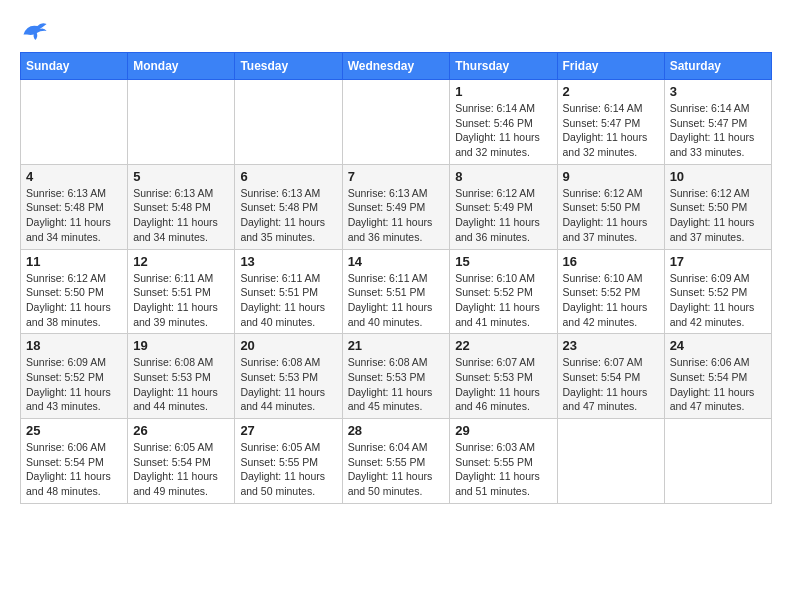 The width and height of the screenshot is (792, 612). Describe the element at coordinates (396, 430) in the screenshot. I see `day-number: 28` at that location.